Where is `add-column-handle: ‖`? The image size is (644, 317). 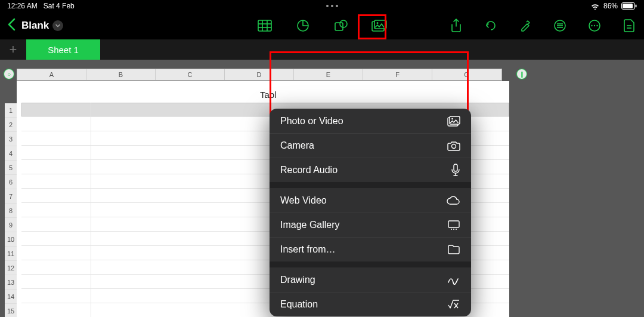 add-column-handle: ‖ is located at coordinates (522, 74).